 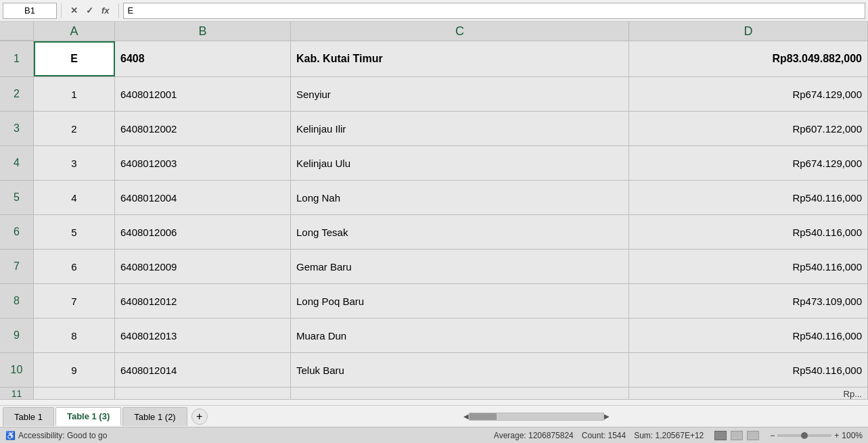 What do you see at coordinates (434, 416) in the screenshot?
I see `tab-scroll-row: Table 1 Table 1 (3) Table 1 (2) + ◀ ▶` at bounding box center [434, 416].